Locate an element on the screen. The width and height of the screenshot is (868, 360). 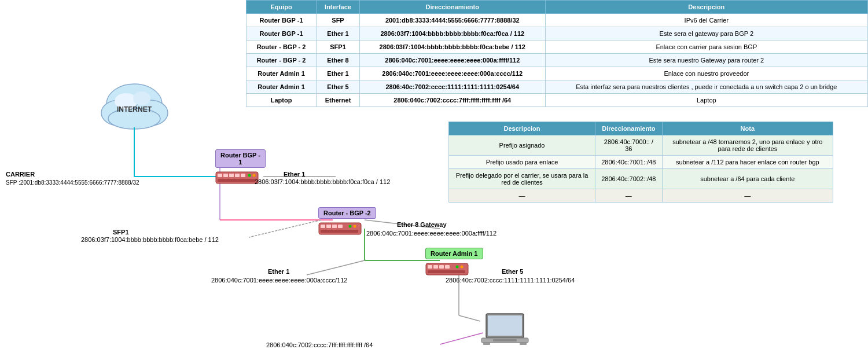
laptop-ip: 2806:040c:7002:cccc:7fff:ffff:ffff:ffff … is located at coordinates (319, 345).